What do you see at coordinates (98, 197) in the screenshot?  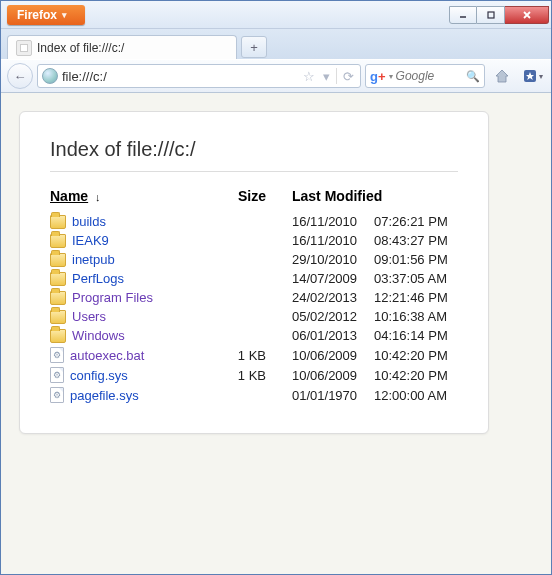 I see `sort-indicator-icon: ↓` at bounding box center [98, 197].